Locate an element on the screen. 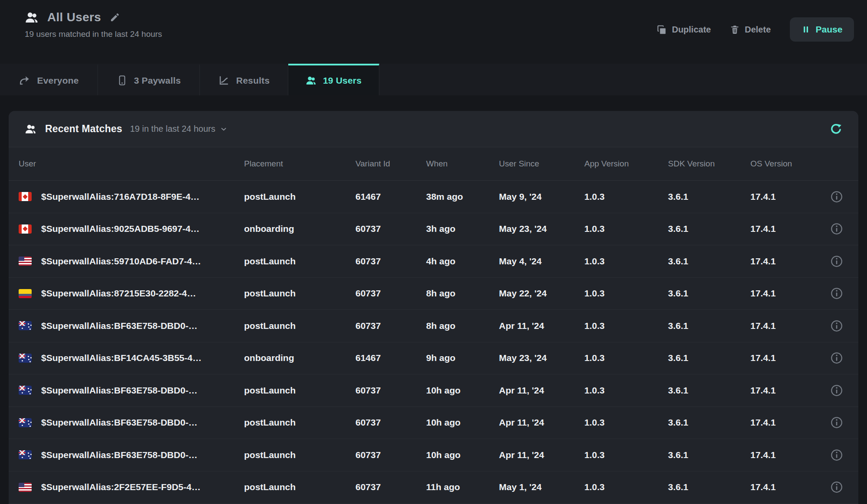  table-row: $SuperwallAlias:9025ADB5-9697-4… onboard… is located at coordinates (434, 230).